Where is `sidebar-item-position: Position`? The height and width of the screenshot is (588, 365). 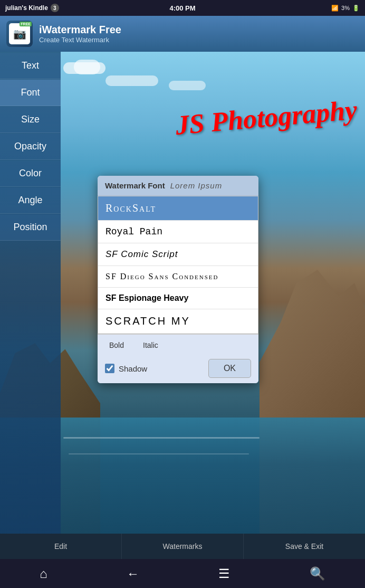
sidebar-item-position: Position is located at coordinates (31, 227).